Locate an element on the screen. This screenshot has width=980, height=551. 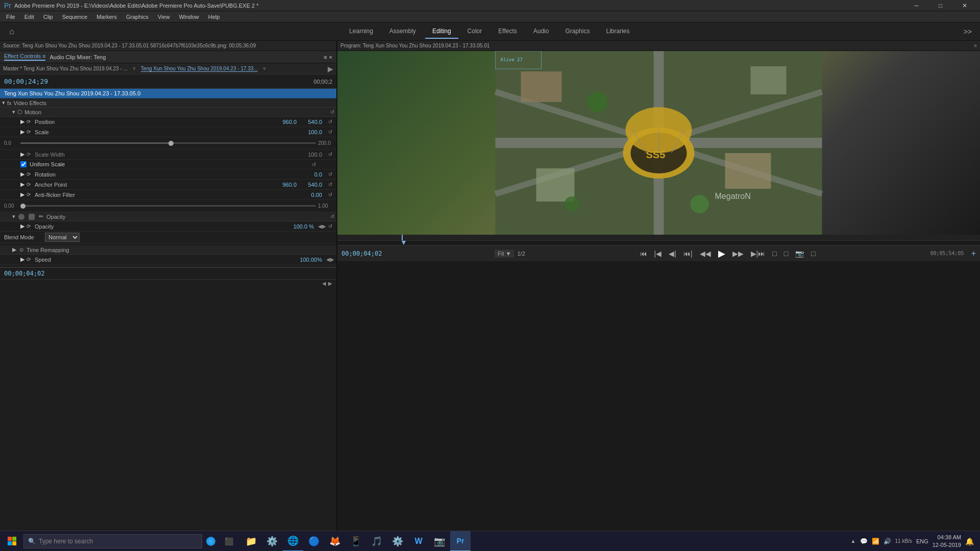
menu-file: File is located at coordinates (11, 17).